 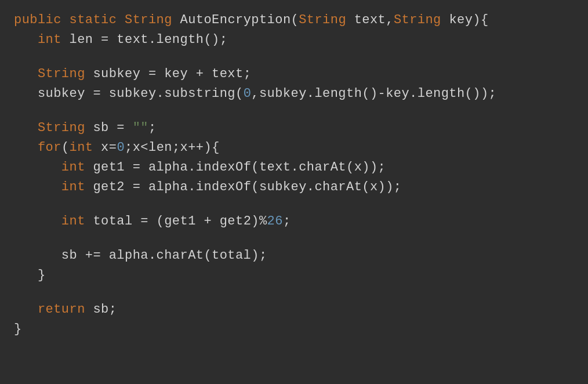 I want to click on code-line-1: public static String AutoEncryption(Stri…, so click(x=294, y=20).